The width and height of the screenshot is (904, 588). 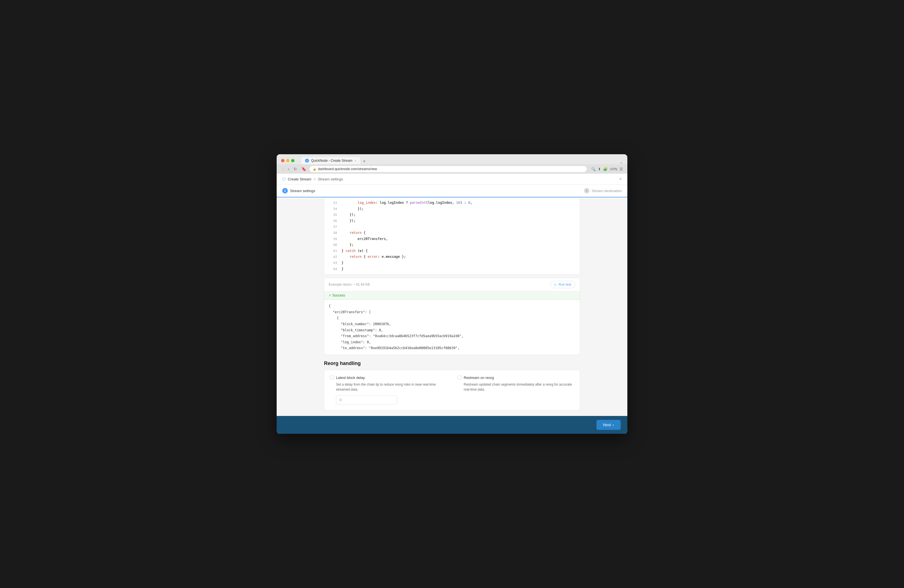 I want to click on line-number-58: 58, so click(x=333, y=233).